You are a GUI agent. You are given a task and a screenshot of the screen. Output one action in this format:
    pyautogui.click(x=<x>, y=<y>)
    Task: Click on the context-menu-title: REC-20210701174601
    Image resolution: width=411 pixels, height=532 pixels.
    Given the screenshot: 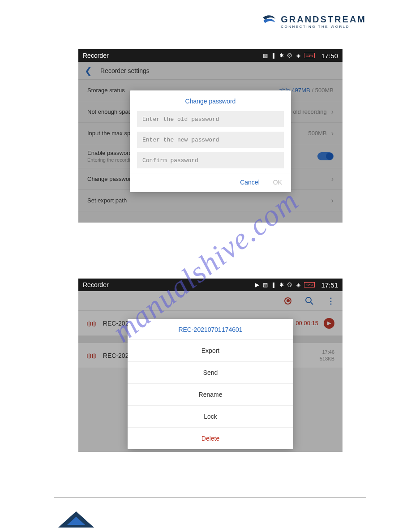 What is the action you would take?
    pyautogui.click(x=210, y=330)
    